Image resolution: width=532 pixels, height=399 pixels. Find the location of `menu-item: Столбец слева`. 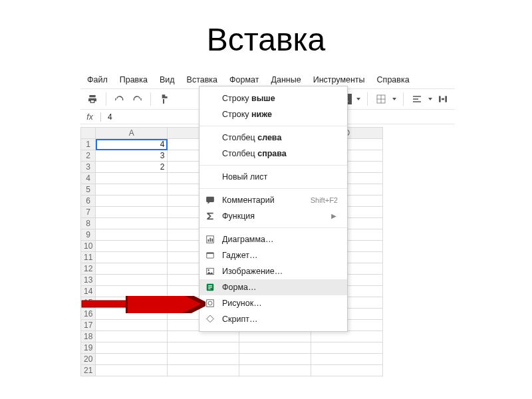

menu-item: Столбец слева is located at coordinates (273, 138).